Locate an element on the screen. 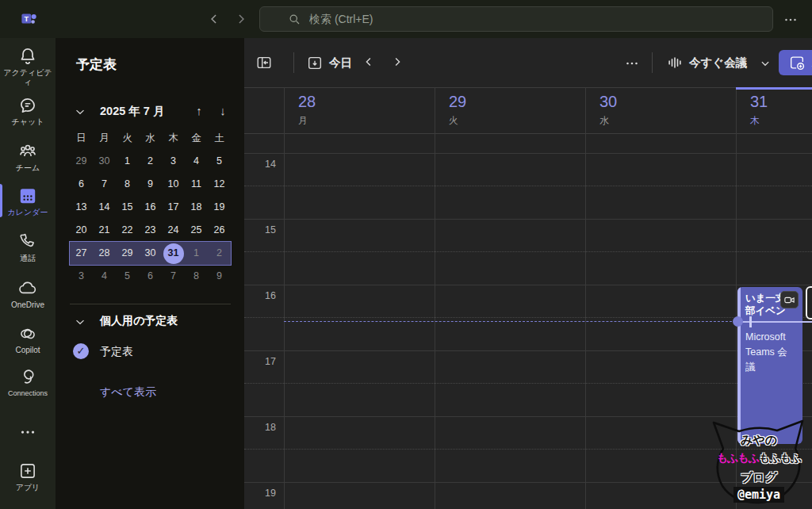 This screenshot has height=509, width=812. mini-calendar-day-cell: 15 is located at coordinates (127, 208).